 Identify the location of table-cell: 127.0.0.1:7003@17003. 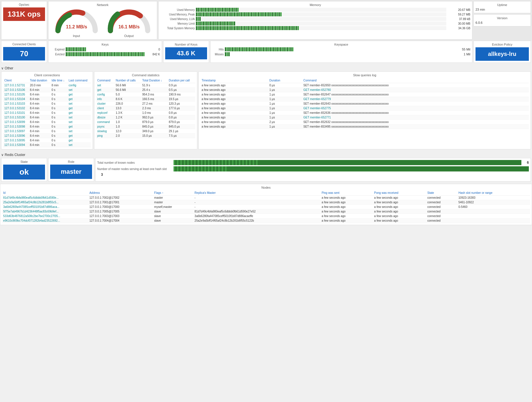
(121, 216).